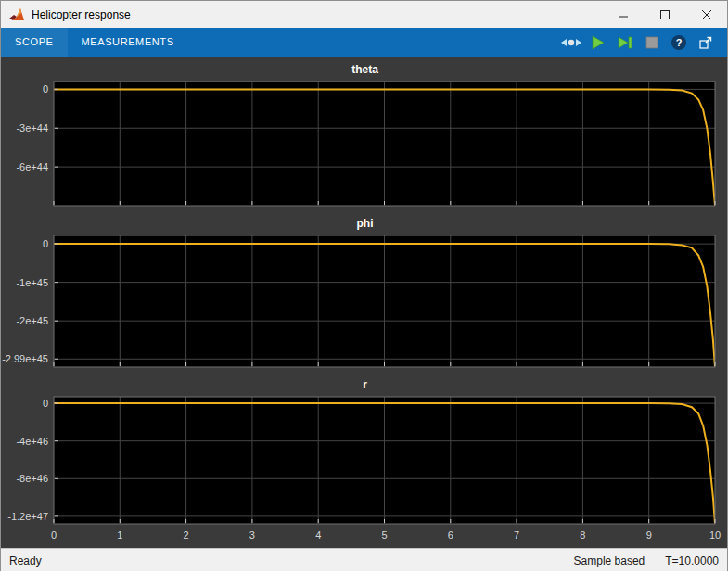 The height and width of the screenshot is (571, 728). I want to click on maximize-icon, so click(665, 15).